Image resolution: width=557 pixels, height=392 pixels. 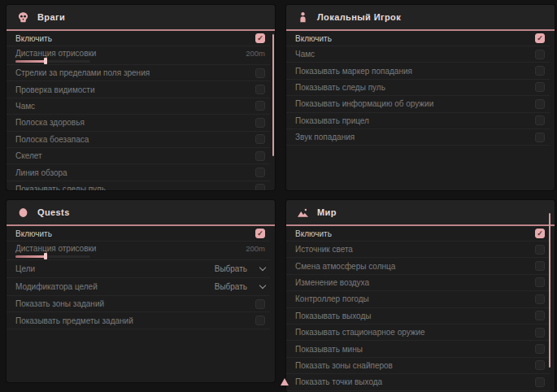 I want to click on setting-row: Стрелки за пределами поля зрения✓, so click(x=138, y=73).